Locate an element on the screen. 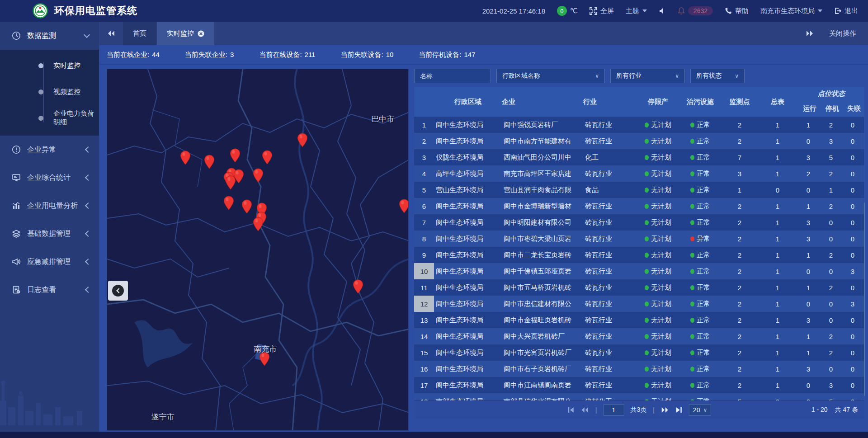 The image size is (868, 438). region-cell: 高坪生态环境局 is located at coordinates (468, 174).